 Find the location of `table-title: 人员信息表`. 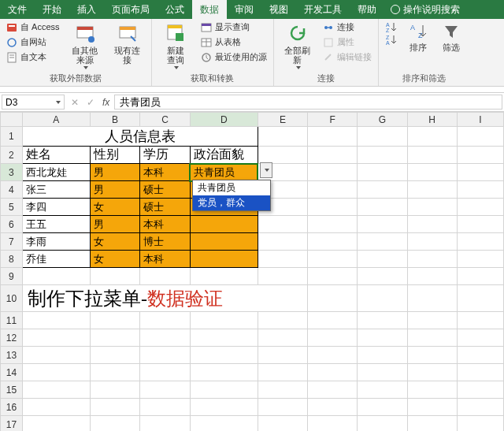

table-title: 人员信息表 is located at coordinates (140, 137).